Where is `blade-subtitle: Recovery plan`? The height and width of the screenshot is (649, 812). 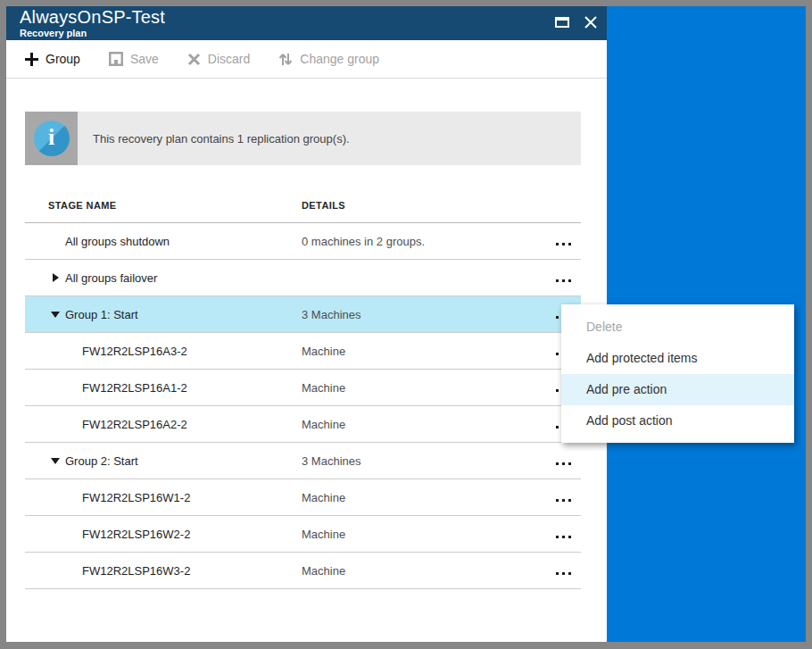
blade-subtitle: Recovery plan is located at coordinates (54, 33).